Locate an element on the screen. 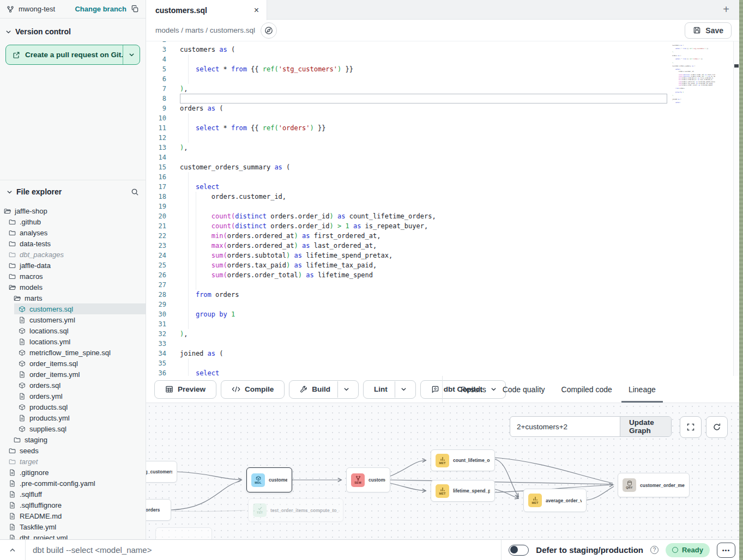  tree-item-metricflow_time_spine.sql: metricflow_time_spine.sql is located at coordinates (73, 352).